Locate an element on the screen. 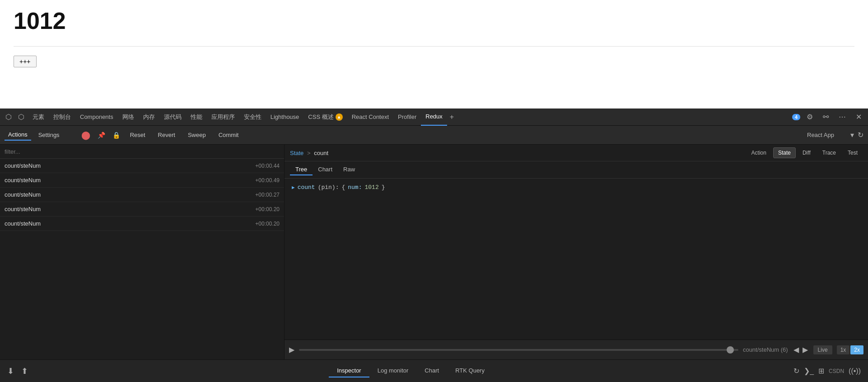 The width and height of the screenshot is (868, 382). actions-tab: Actions is located at coordinates (18, 135).